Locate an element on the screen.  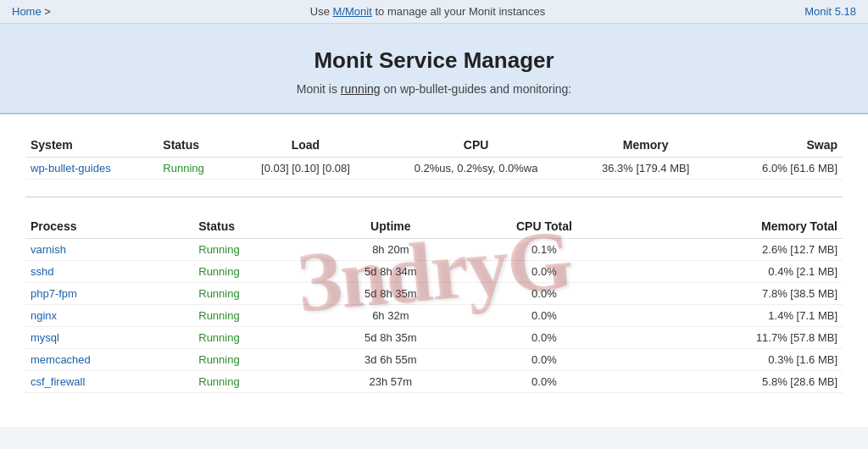
process-uptime: 23h 57m is located at coordinates (391, 382).